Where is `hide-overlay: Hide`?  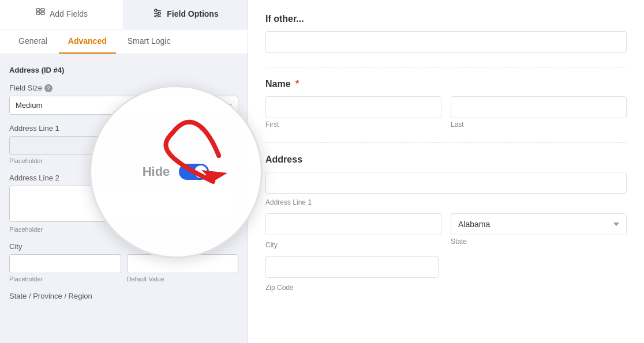
hide-overlay: Hide is located at coordinates (176, 172).